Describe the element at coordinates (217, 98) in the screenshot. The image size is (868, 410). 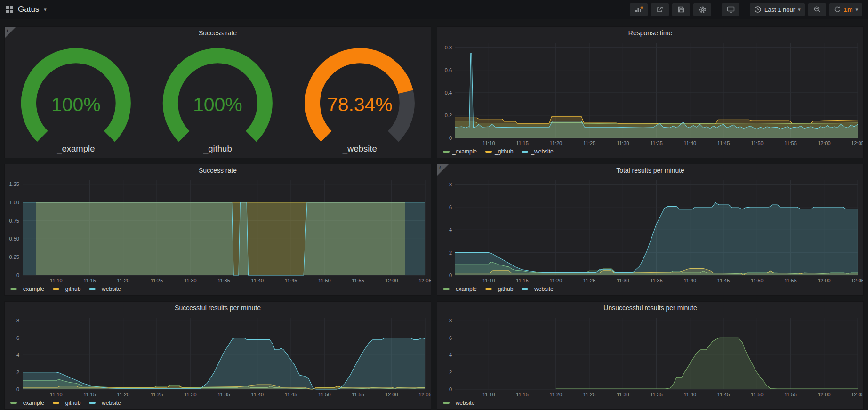
I see `gauge-svg: 100%_github` at that location.